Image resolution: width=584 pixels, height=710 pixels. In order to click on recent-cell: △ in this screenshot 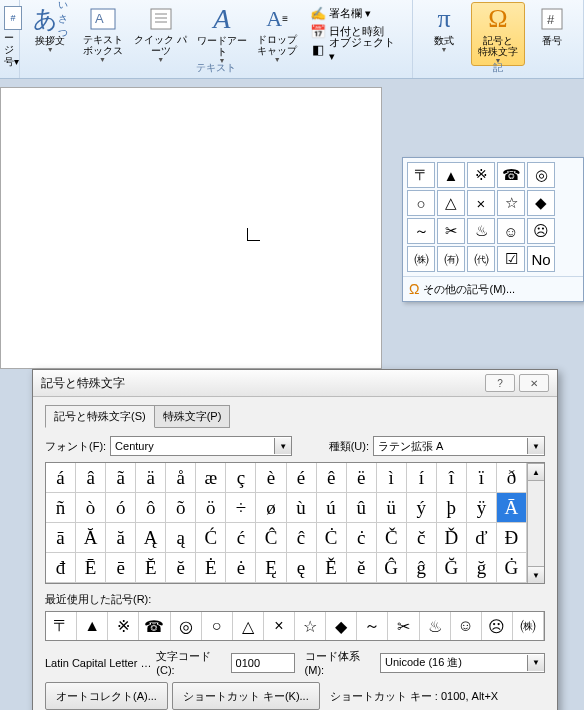, I will do `click(248, 626)`.